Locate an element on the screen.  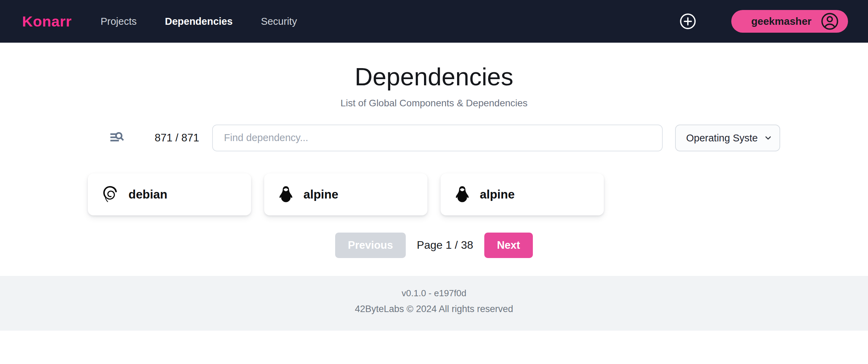
dependency-name: debian is located at coordinates (148, 194).